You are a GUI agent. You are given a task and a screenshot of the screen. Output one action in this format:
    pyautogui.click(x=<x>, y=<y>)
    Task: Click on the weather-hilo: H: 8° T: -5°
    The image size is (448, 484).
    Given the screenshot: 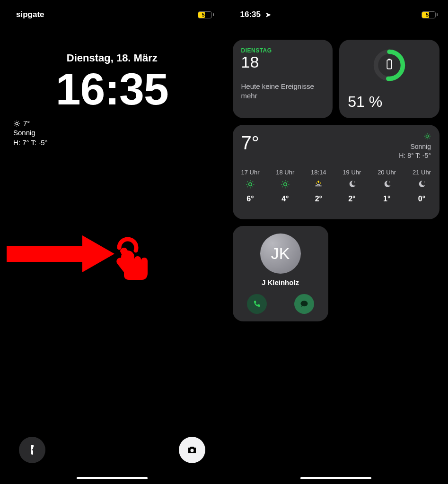 What is the action you would take?
    pyautogui.click(x=415, y=156)
    